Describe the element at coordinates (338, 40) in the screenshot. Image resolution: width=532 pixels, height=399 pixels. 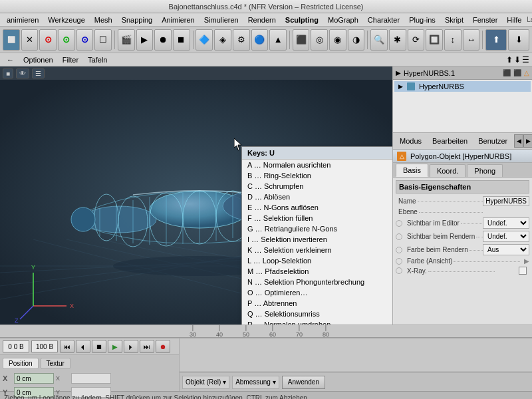
I see `toolbar-btn-18: ◉` at that location.